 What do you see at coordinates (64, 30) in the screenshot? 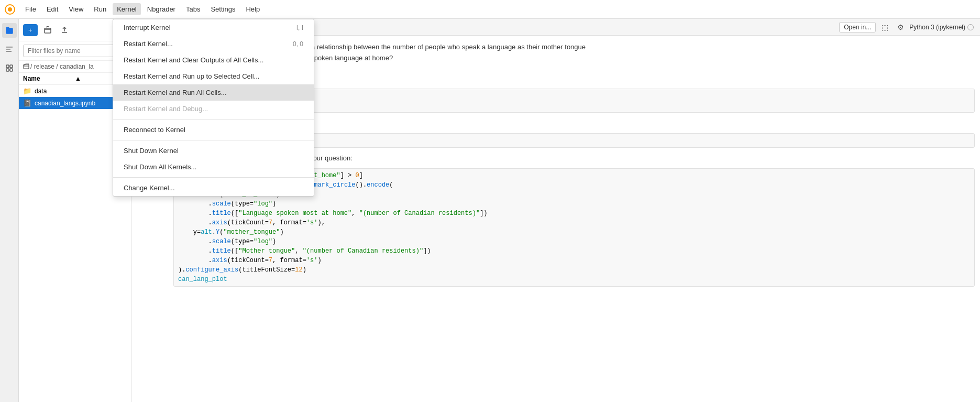
I see `upload-file-btn` at bounding box center [64, 30].